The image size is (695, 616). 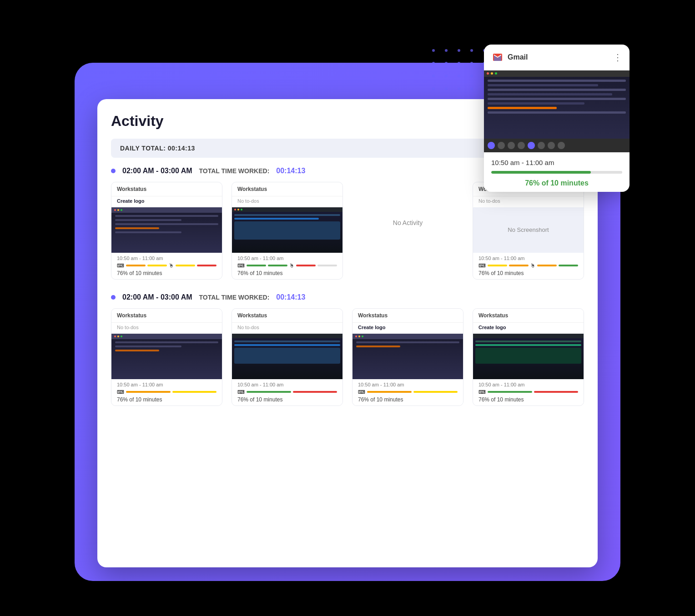 What do you see at coordinates (408, 223) in the screenshot?
I see `no-activity-text: No Activity` at bounding box center [408, 223].